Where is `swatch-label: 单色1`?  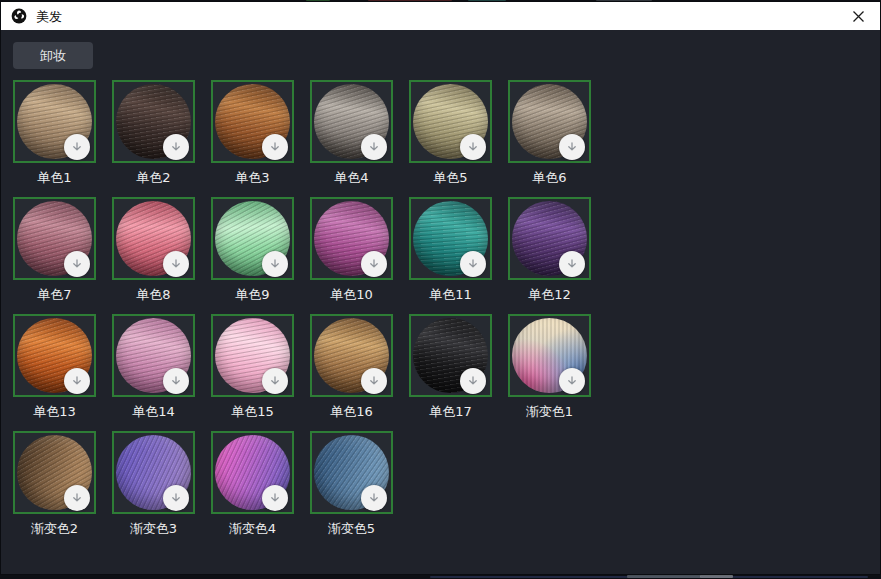
swatch-label: 单色1 is located at coordinates (54, 178).